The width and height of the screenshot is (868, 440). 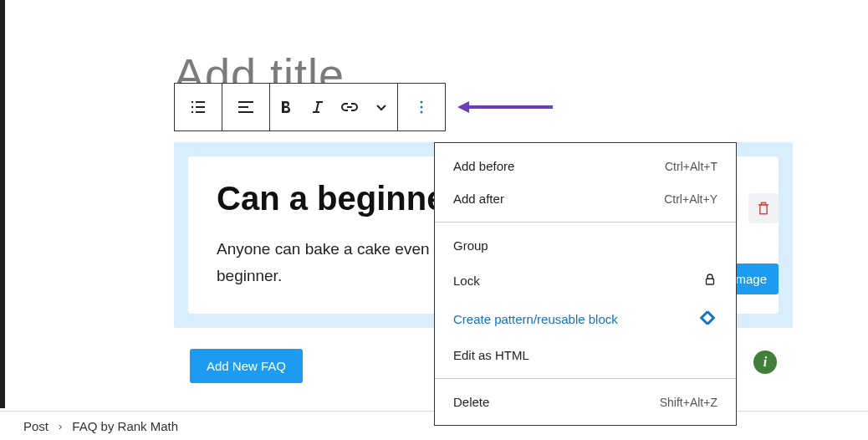 What do you see at coordinates (585, 166) in the screenshot?
I see `add-before-item: Add before Ctrl+Alt+T` at bounding box center [585, 166].